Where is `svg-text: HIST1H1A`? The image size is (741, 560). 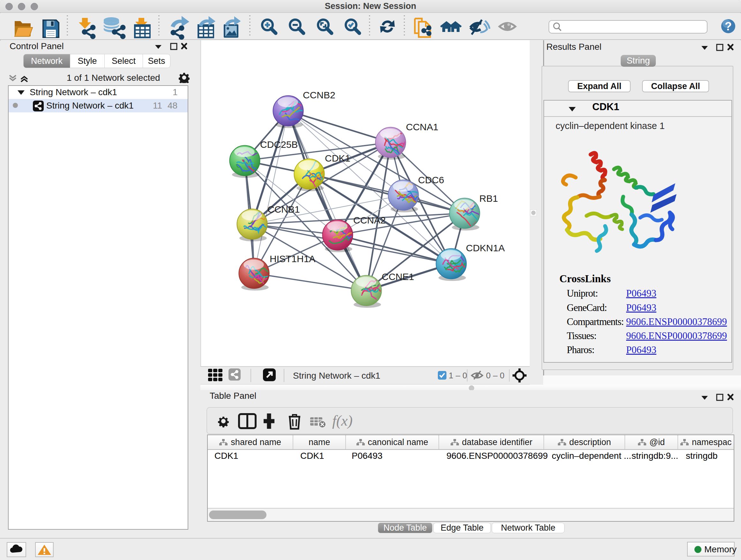
svg-text: HIST1H1A is located at coordinates (292, 259).